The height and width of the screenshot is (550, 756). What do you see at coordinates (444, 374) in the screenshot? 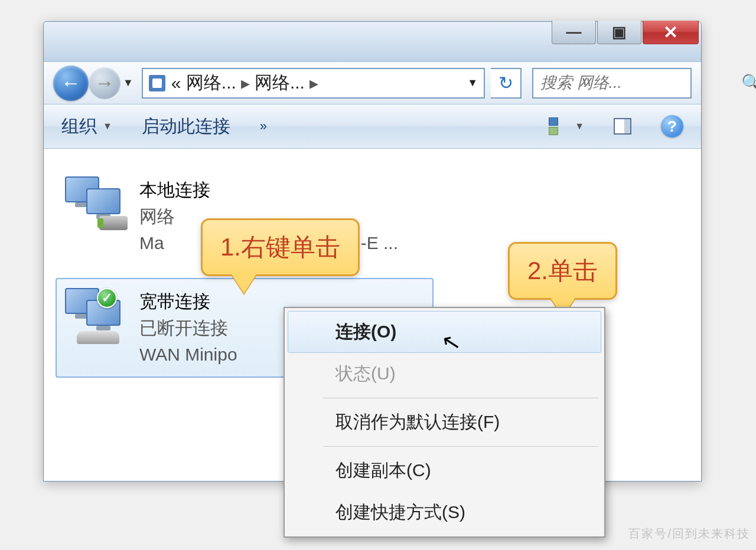
I see `context-menu-item-status: 状态(U)` at bounding box center [444, 374].